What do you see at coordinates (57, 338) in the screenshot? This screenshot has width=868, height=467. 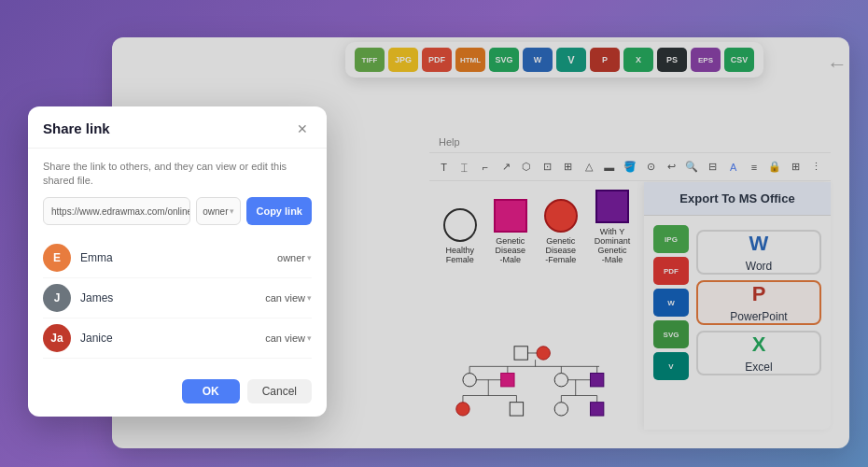 I see `avatar-janice: Ja` at bounding box center [57, 338].